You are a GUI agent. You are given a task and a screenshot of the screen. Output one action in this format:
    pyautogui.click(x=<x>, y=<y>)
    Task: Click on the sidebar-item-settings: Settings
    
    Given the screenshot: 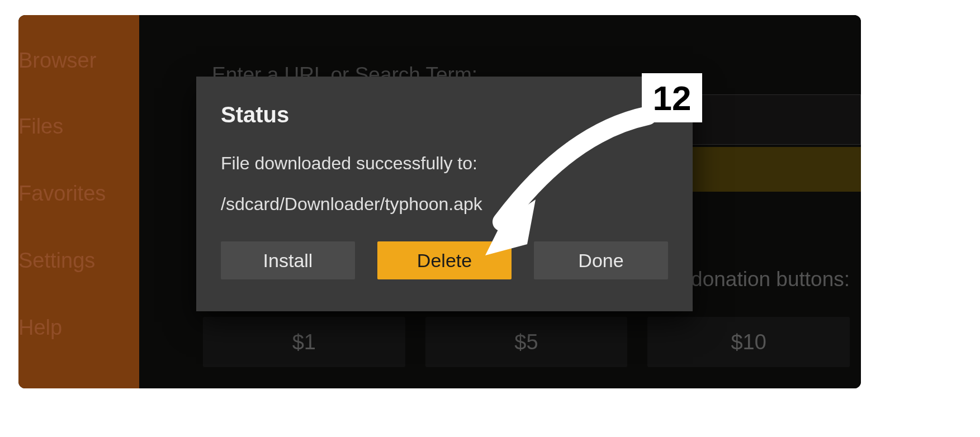 What is the action you would take?
    pyautogui.click(x=79, y=260)
    